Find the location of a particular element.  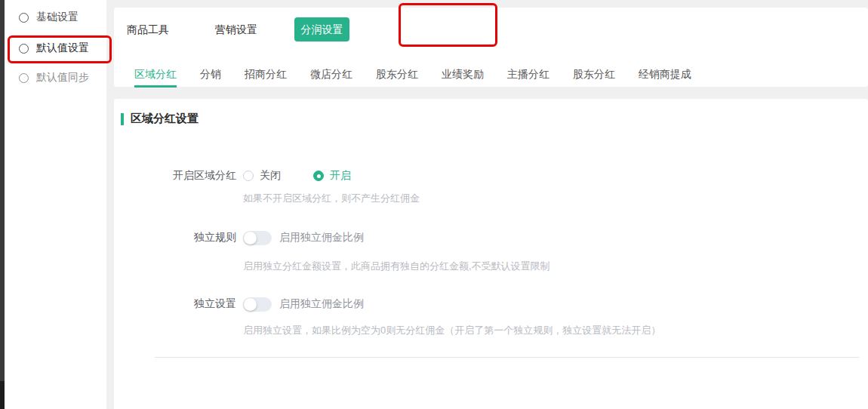

subtab-merchant-dividend: 招商分红 is located at coordinates (266, 78).